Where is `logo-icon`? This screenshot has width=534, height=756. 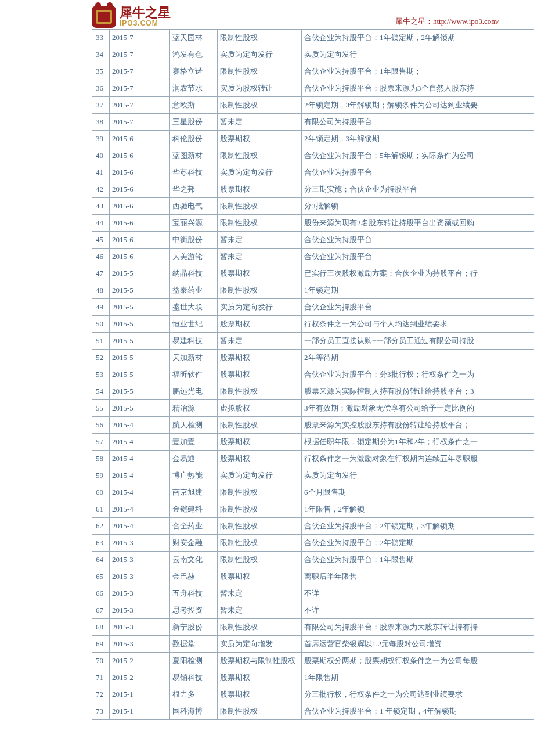 logo-icon is located at coordinates (104, 17).